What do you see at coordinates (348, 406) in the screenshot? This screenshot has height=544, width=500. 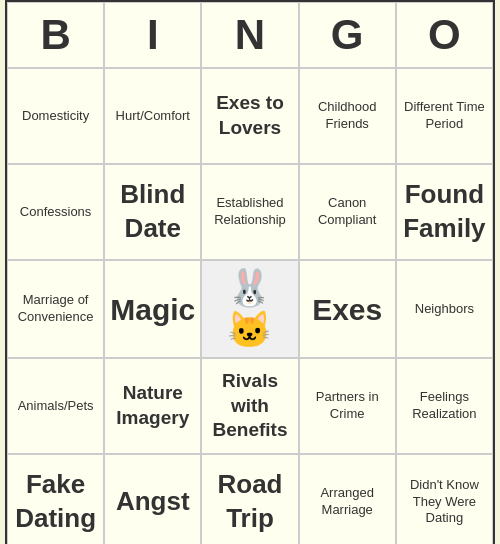 I see `bingo-cell-r4c4: Partners in Crime` at bounding box center [348, 406].